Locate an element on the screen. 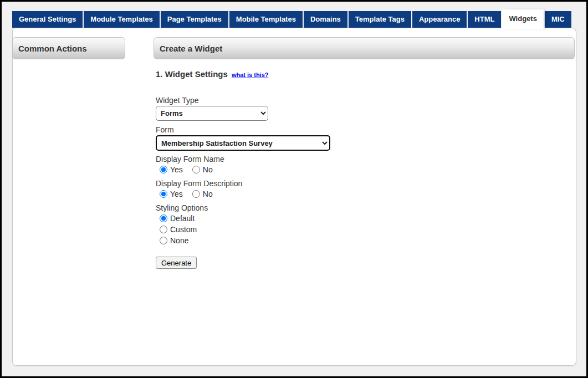 This screenshot has width=588, height=378. display-form-description-no-label: No is located at coordinates (208, 194).